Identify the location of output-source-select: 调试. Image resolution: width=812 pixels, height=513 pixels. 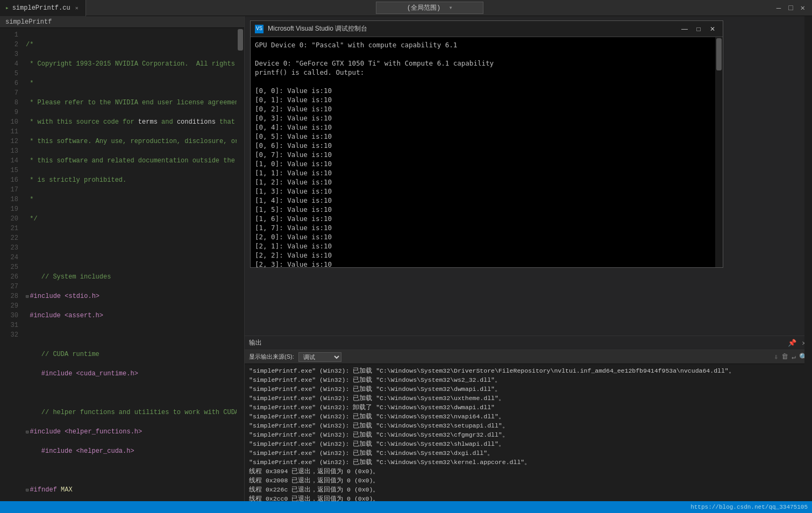
(320, 357).